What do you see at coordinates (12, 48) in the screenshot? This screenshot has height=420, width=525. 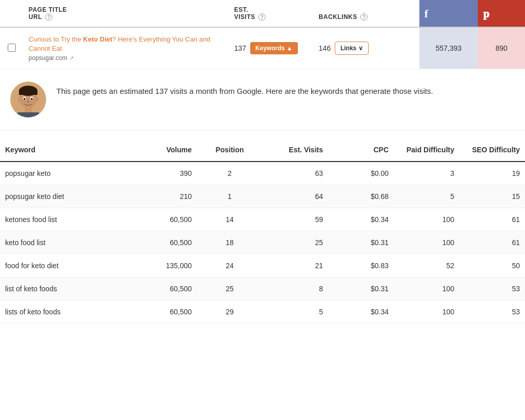 I see `row-checkbox` at bounding box center [12, 48].